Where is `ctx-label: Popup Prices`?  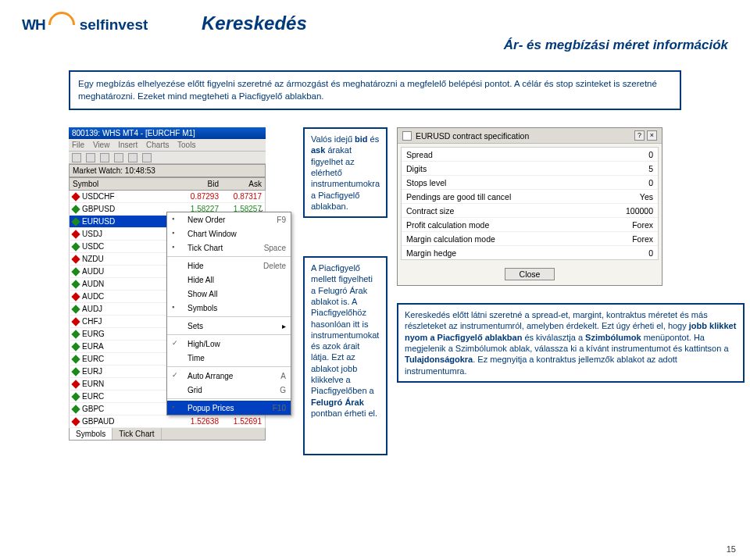
ctx-label: Popup Prices is located at coordinates (230, 408).